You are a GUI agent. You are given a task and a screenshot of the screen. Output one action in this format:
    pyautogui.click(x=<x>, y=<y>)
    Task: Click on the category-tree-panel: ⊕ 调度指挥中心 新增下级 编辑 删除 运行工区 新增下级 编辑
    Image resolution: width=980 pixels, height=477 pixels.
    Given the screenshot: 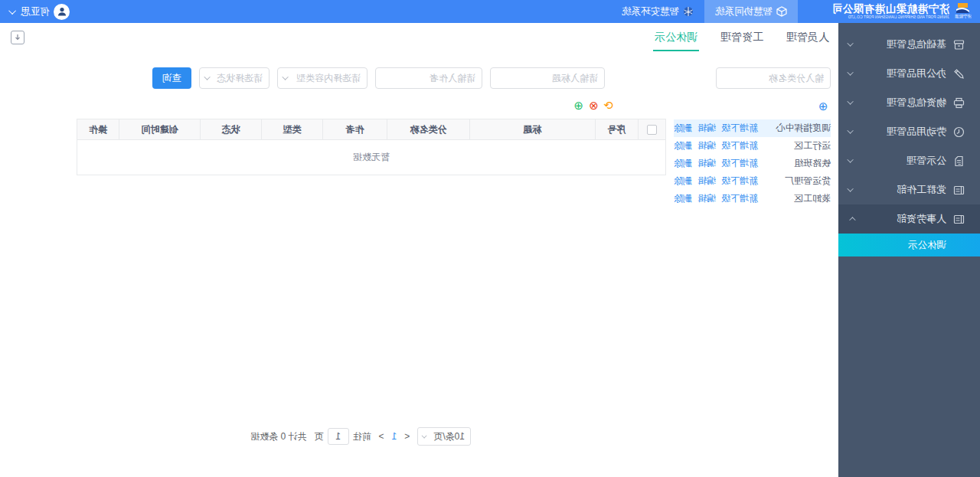 What is the action you would take?
    pyautogui.click(x=752, y=138)
    